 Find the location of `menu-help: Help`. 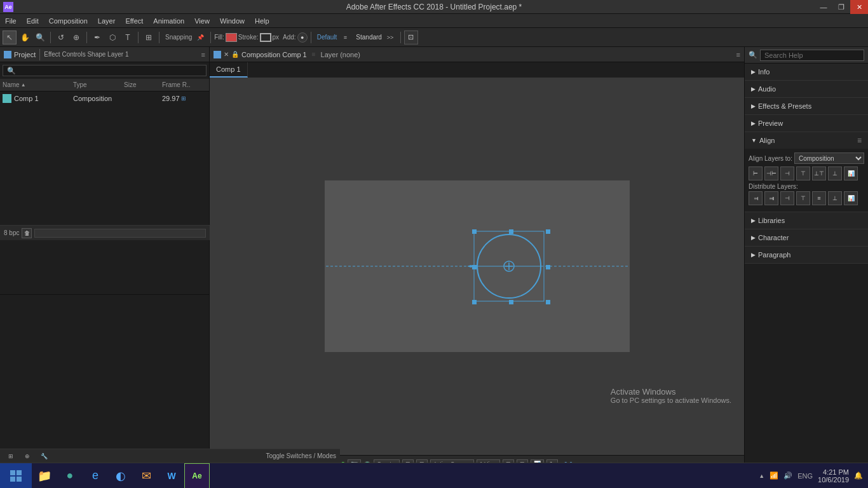

menu-help: Help is located at coordinates (262, 21).